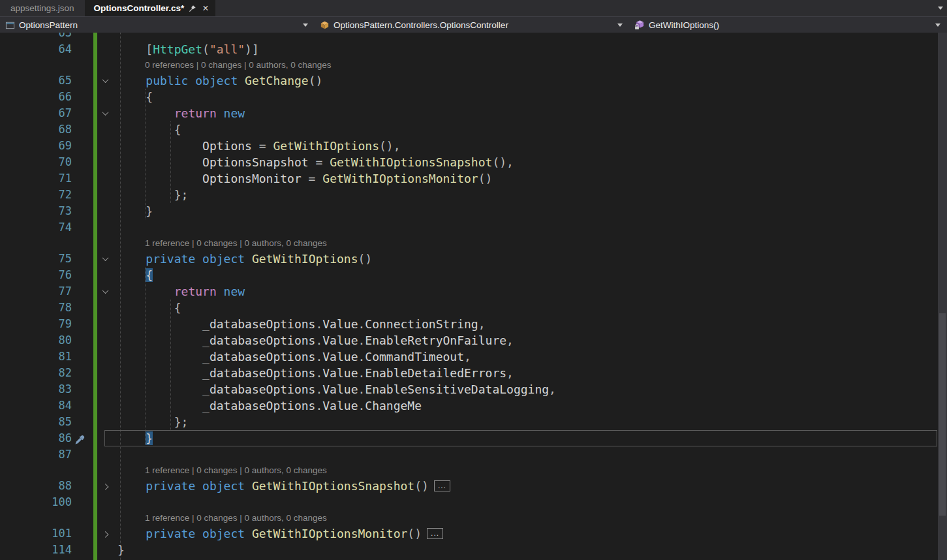 This screenshot has height=560, width=947. What do you see at coordinates (472, 25) in the screenshot?
I see `type-dropdown: OptionsPattern.Controllers.OptionsContro…` at bounding box center [472, 25].